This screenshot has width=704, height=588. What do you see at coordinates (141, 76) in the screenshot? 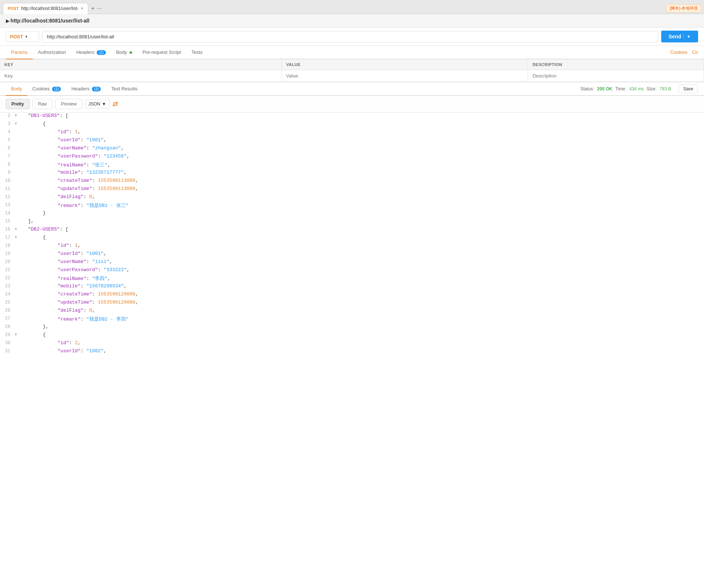
I see `key-input` at bounding box center [141, 76].